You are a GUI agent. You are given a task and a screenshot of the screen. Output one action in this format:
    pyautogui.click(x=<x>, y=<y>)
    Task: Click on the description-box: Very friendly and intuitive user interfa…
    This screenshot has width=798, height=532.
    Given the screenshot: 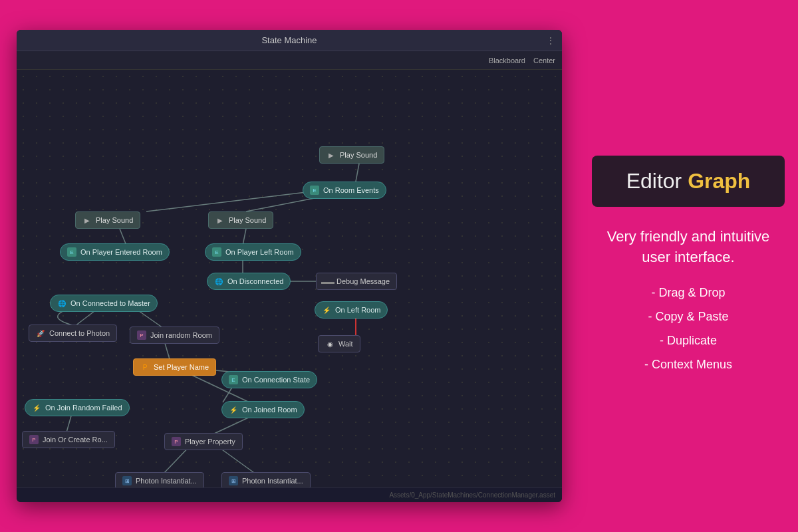 What is the action you would take?
    pyautogui.click(x=688, y=302)
    